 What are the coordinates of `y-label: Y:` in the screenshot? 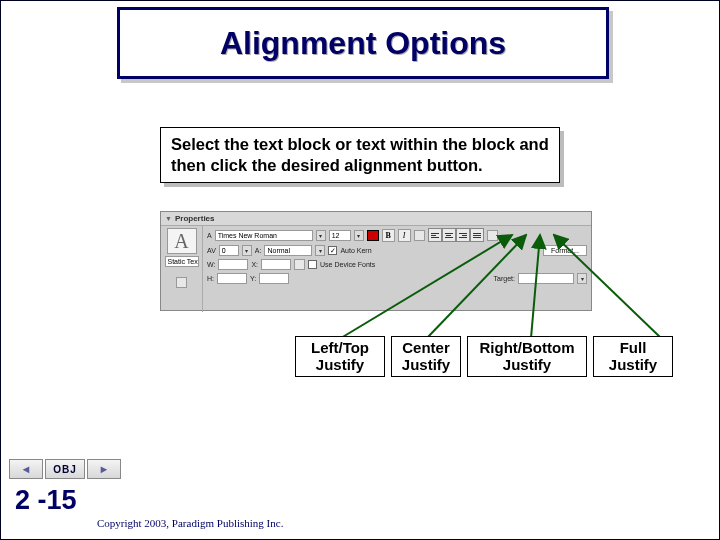 It's located at (253, 278).